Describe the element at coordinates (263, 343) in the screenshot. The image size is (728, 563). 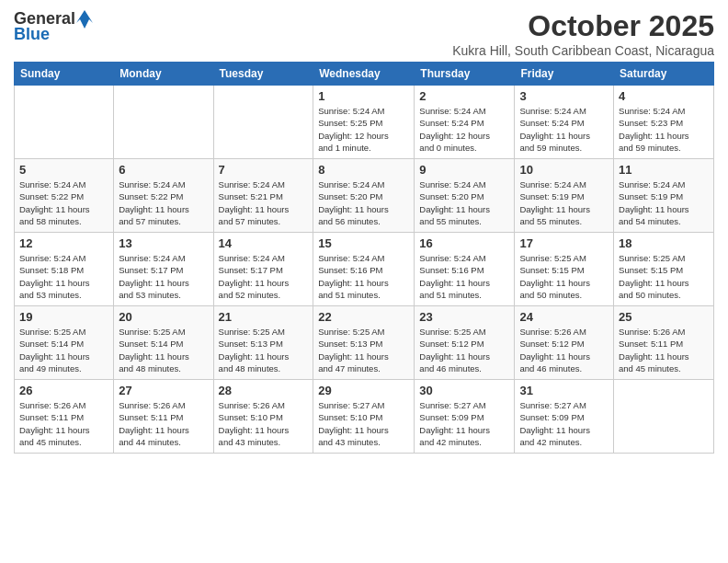
I see `calendar-cell: 21Sunrise: 5:25 AM Sunset: 5:13 PM Dayli…` at that location.